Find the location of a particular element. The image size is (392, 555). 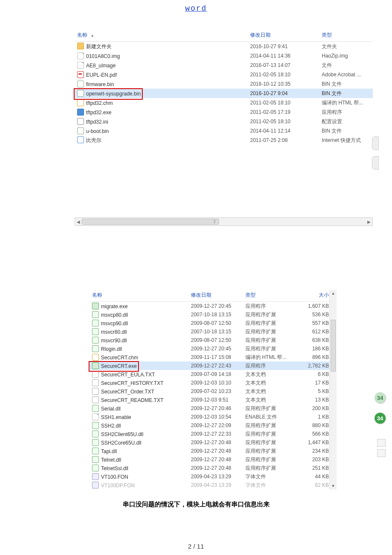

horizontal-scrollbar: ◀ ▶ is located at coordinates (224, 222).